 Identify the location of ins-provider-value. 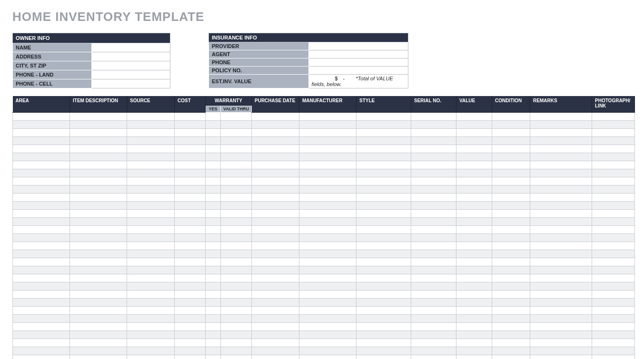
(358, 47).